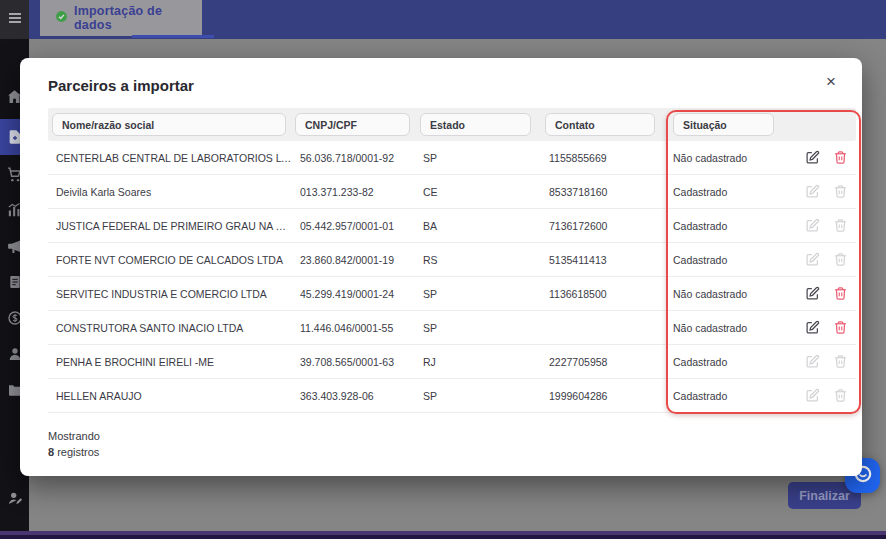  Describe the element at coordinates (458, 20) in the screenshot. I see `top-bar: Importação de dados` at that location.